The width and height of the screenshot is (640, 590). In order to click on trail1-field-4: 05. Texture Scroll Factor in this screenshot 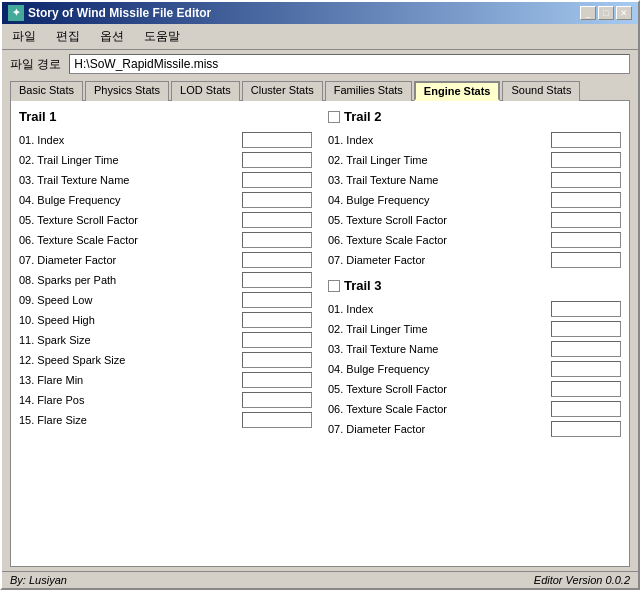, I will do `click(166, 220)`.